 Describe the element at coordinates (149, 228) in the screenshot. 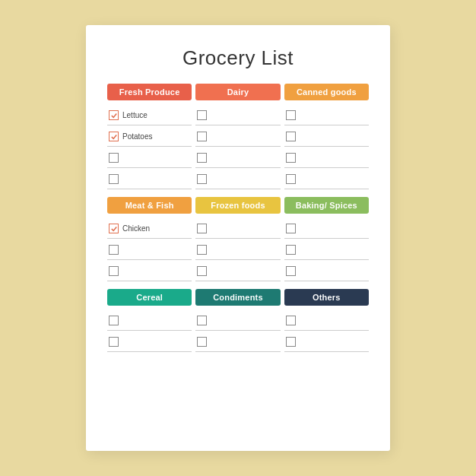

I see `cell-s1-r0-c0: Chicken` at that location.